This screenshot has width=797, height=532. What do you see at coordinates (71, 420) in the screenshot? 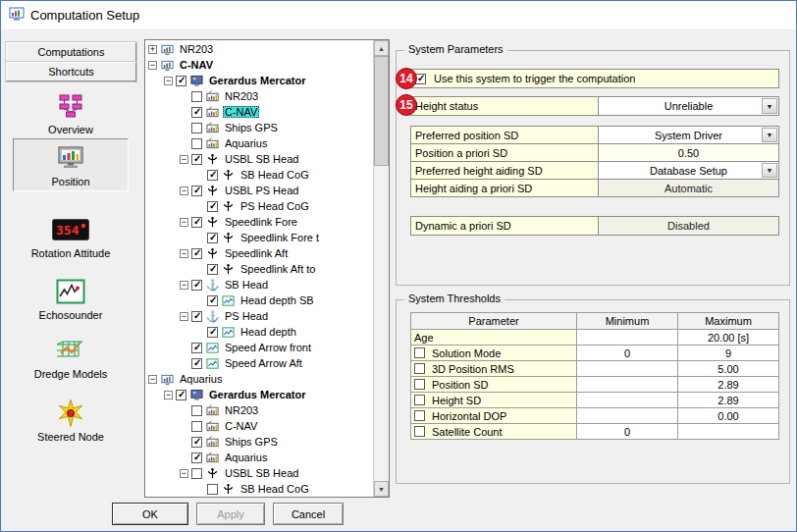
I see `sidebar-item-steered-node: Steered Node` at bounding box center [71, 420].